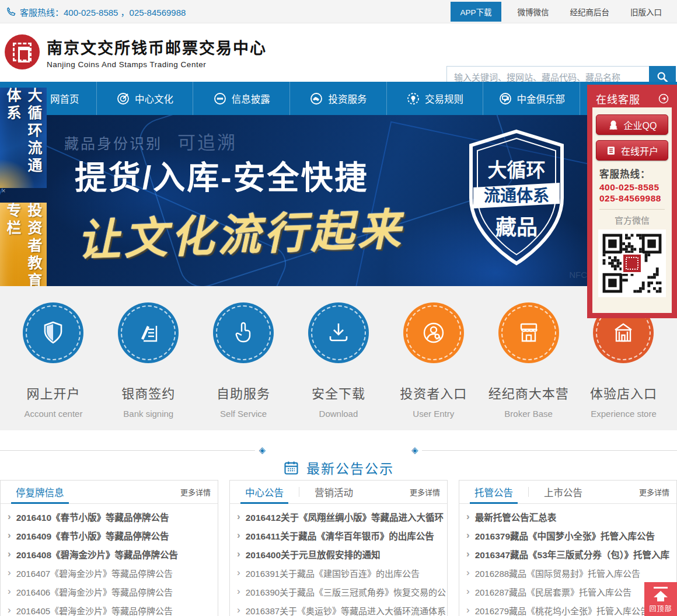 Image resolution: width=677 pixels, height=616 pixels. What do you see at coordinates (476, 12) in the screenshot?
I see `toplink-app-download: APP下载` at bounding box center [476, 12].